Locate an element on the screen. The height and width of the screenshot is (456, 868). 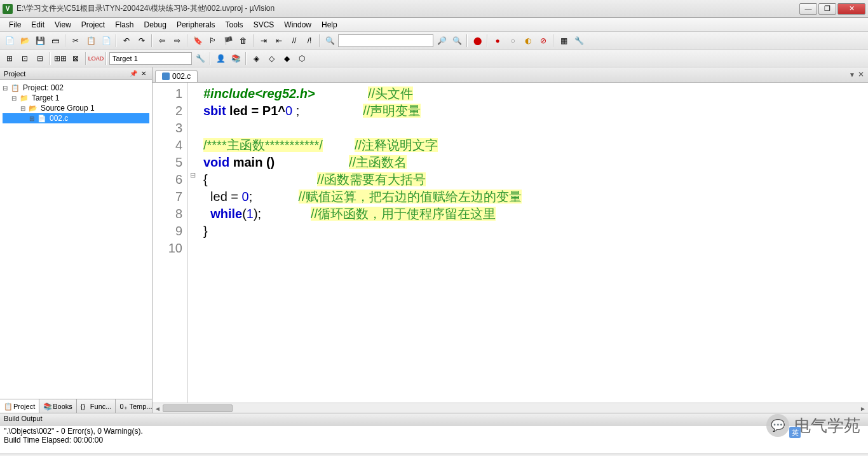
scroll-right-icon: ► is located at coordinates (863, 408).